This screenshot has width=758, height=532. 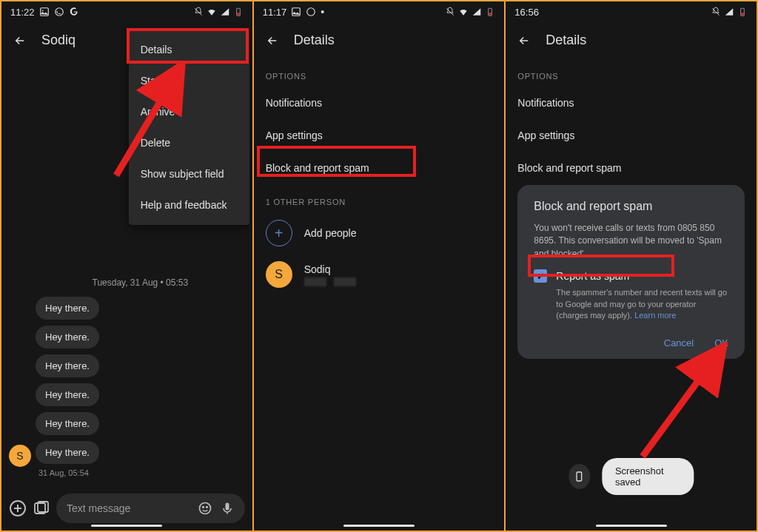 I want to click on report-spam-row: ✓ Report as spam, so click(x=631, y=276).